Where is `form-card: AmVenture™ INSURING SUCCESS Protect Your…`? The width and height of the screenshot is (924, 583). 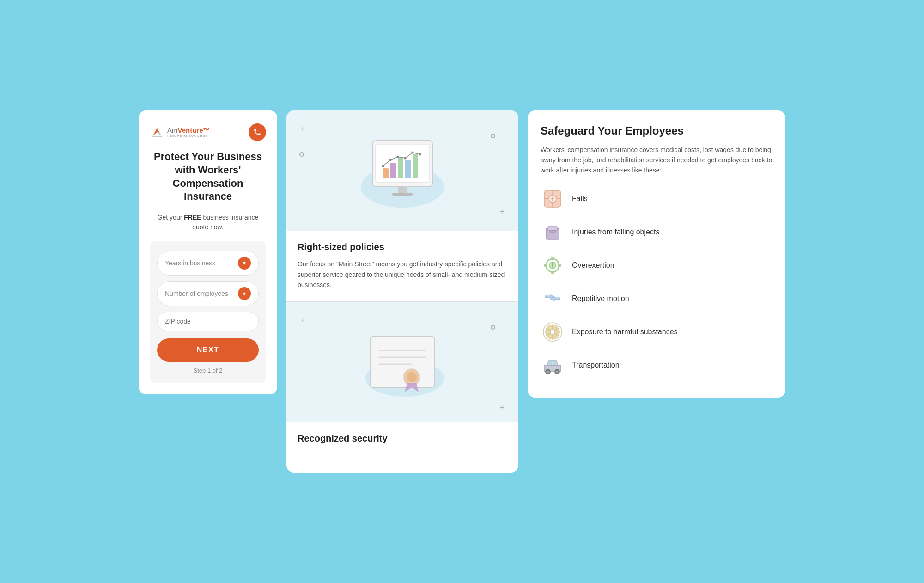
form-card: AmVenture™ INSURING SUCCESS Protect Your… is located at coordinates (208, 252).